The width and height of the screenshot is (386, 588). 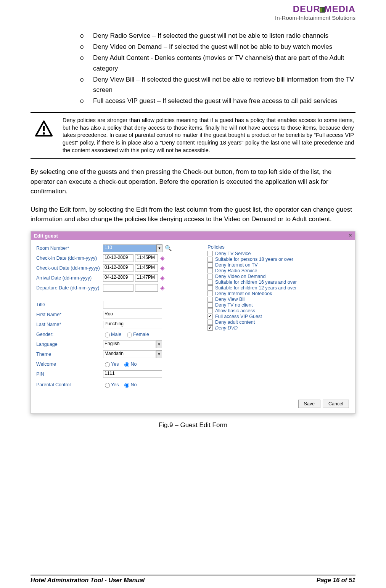 What do you see at coordinates (278, 311) in the screenshot?
I see `policy-row: Allow basic access` at bounding box center [278, 311].